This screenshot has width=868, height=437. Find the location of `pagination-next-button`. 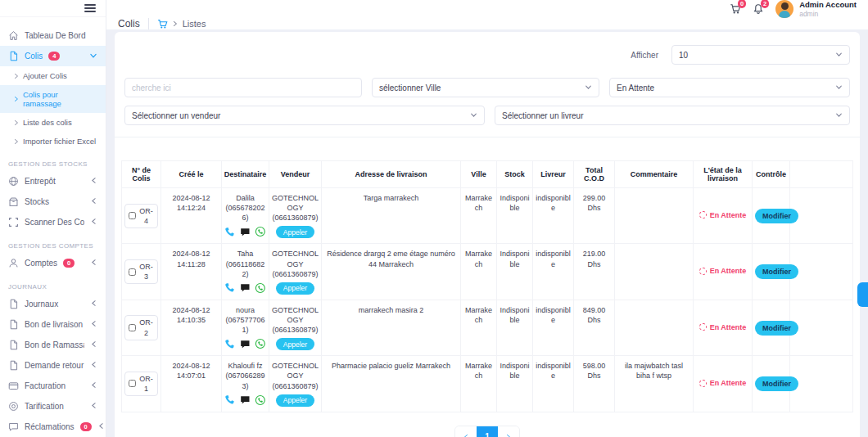

pagination-next-button is located at coordinates (509, 432).